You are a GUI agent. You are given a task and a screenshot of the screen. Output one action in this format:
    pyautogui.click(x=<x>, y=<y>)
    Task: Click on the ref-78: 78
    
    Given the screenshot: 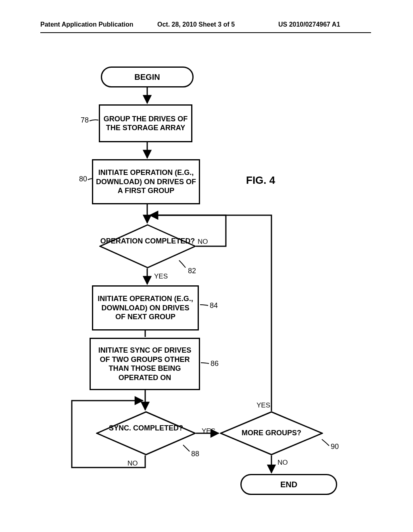 What is the action you would take?
    pyautogui.click(x=85, y=120)
    